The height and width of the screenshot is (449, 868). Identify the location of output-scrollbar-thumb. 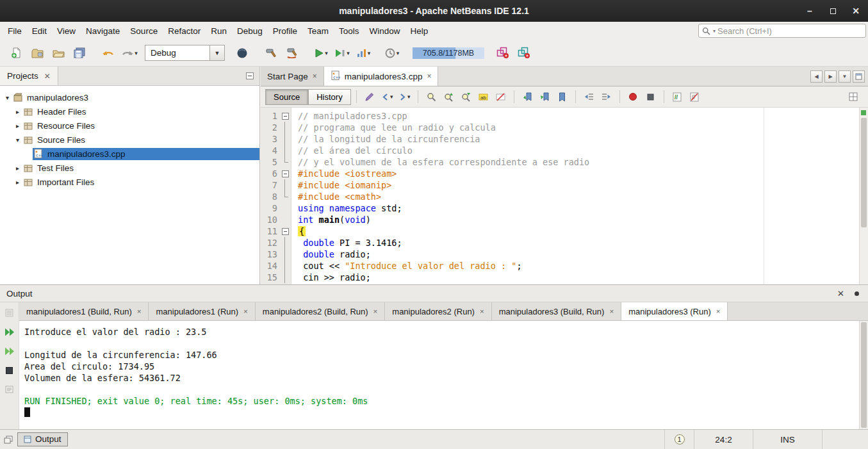
(864, 375).